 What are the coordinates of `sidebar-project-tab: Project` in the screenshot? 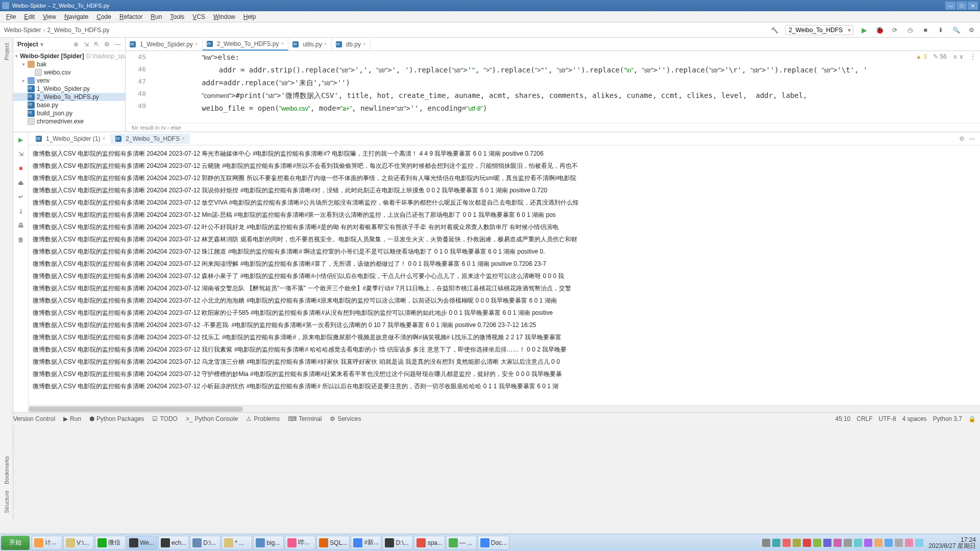 It's located at (7, 52).